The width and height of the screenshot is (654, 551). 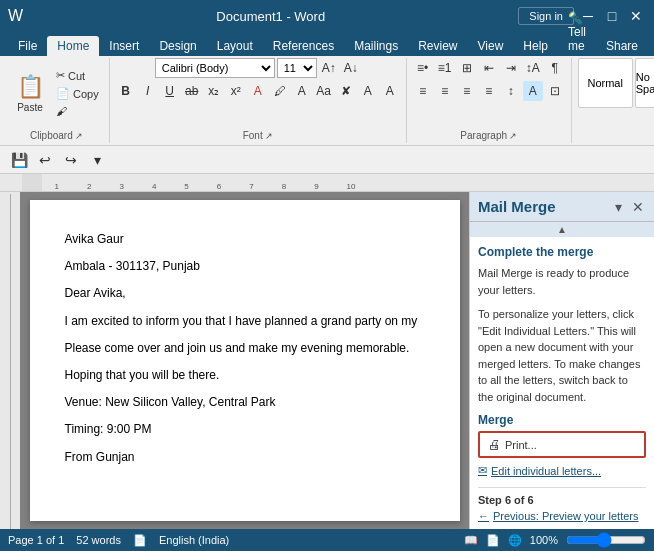 I want to click on underline-button: U, so click(x=170, y=91).